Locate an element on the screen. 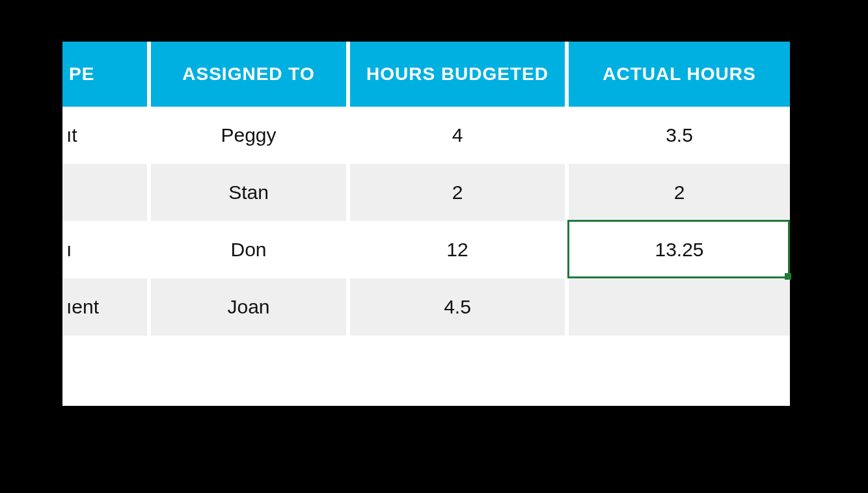  table-header-row: PE ASSIGNED TO HOURS BUDGETED ACTUAL HOU… is located at coordinates (426, 74).